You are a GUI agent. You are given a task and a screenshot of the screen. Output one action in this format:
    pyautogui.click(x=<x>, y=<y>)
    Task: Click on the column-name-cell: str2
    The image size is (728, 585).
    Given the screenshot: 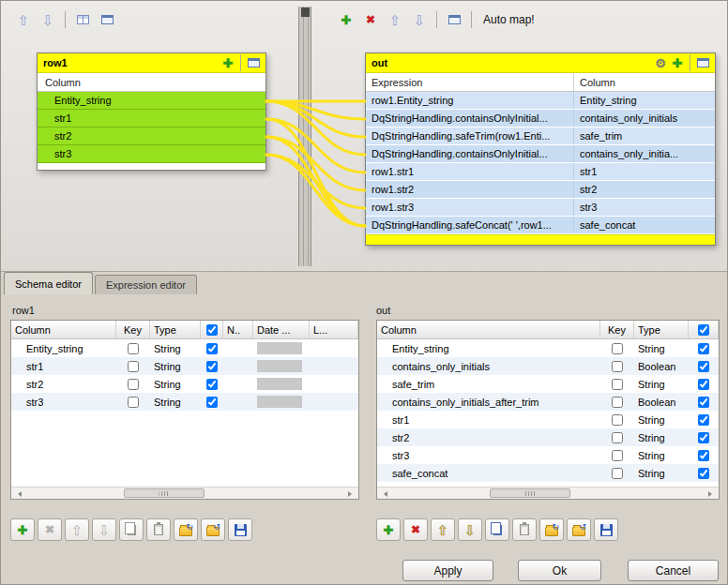 What is the action you would take?
    pyautogui.click(x=64, y=384)
    